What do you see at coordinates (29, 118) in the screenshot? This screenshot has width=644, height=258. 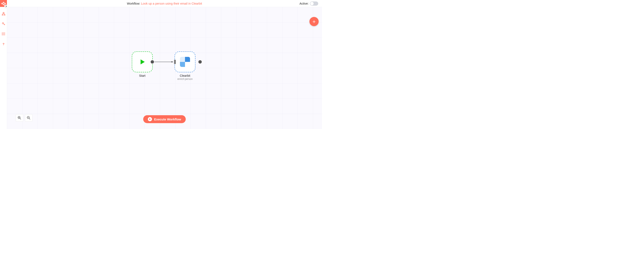 I see `zoom-out-button` at bounding box center [29, 118].